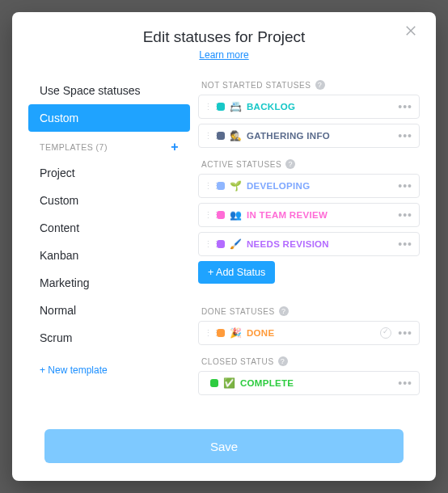 This screenshot has height=493, width=448. What do you see at coordinates (322, 136) in the screenshot?
I see `status-label: GATHERING INFO` at bounding box center [322, 136].